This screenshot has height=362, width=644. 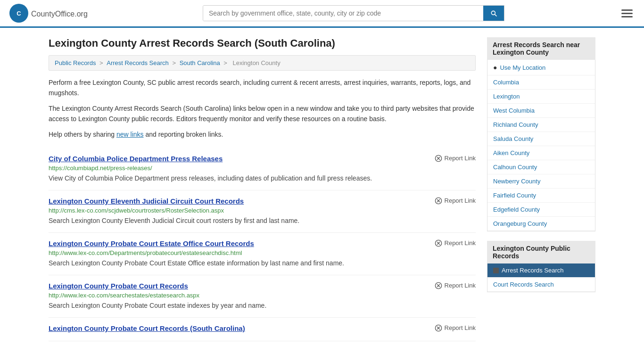 I want to click on record-header: Lexington County Probate Court Records R…, so click(x=262, y=286).